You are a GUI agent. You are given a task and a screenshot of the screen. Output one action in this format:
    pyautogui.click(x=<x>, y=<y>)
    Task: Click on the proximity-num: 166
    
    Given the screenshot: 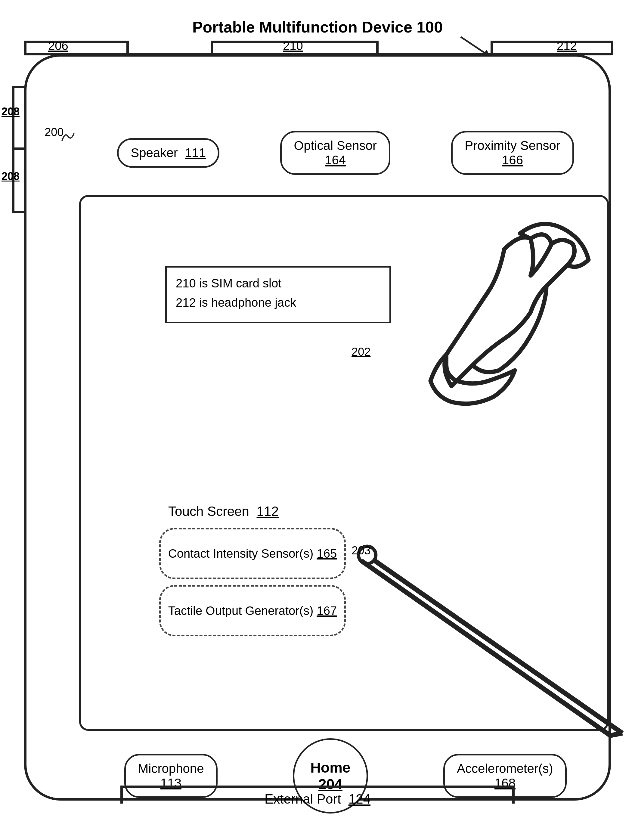 What is the action you would take?
    pyautogui.click(x=513, y=160)
    